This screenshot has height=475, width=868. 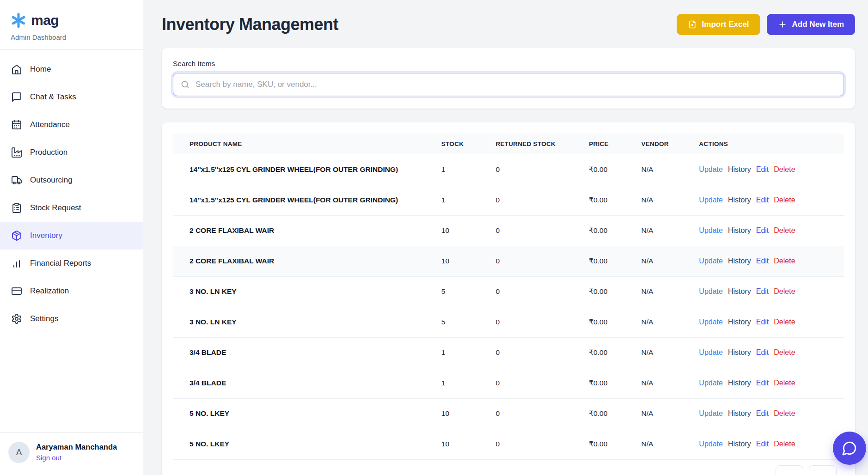 I want to click on sidebar-item-chat-tasks: Chat & Tasks, so click(x=71, y=97).